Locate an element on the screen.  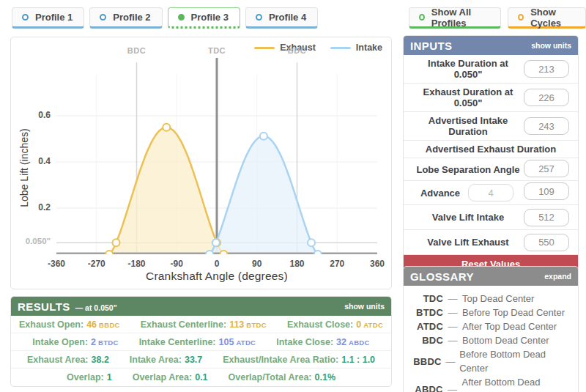
result-label: Intake Open: is located at coordinates (60, 342).